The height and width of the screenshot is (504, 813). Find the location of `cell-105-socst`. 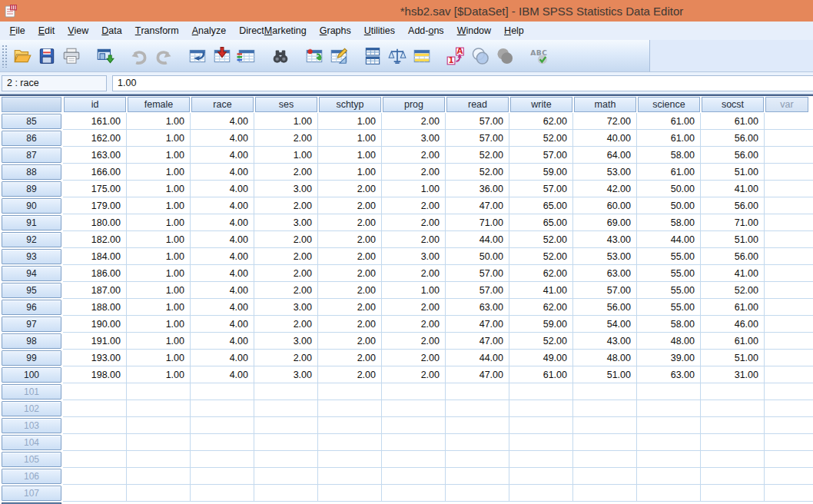

cell-105-socst is located at coordinates (733, 459).